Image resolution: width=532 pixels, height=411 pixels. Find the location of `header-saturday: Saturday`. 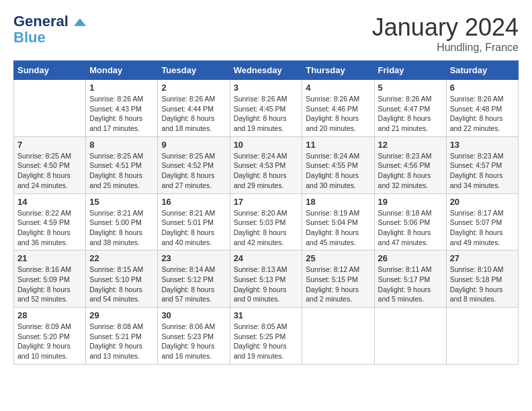

header-saturday: Saturday is located at coordinates (482, 71).